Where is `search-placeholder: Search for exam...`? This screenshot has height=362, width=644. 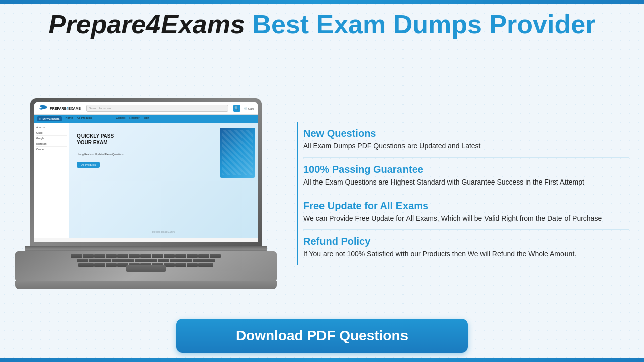 search-placeholder: Search for exam... is located at coordinates (101, 108).